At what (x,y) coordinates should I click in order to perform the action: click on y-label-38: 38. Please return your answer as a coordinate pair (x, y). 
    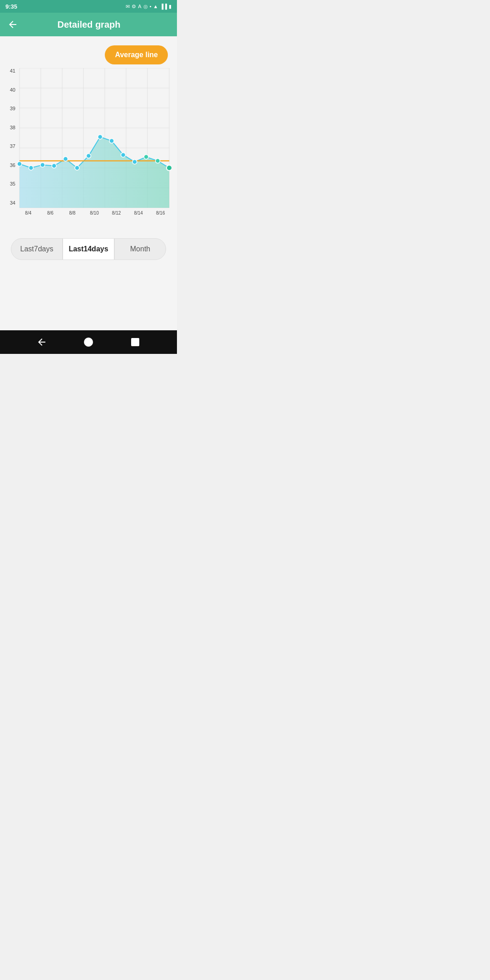
    Looking at the image, I should click on (10, 127).